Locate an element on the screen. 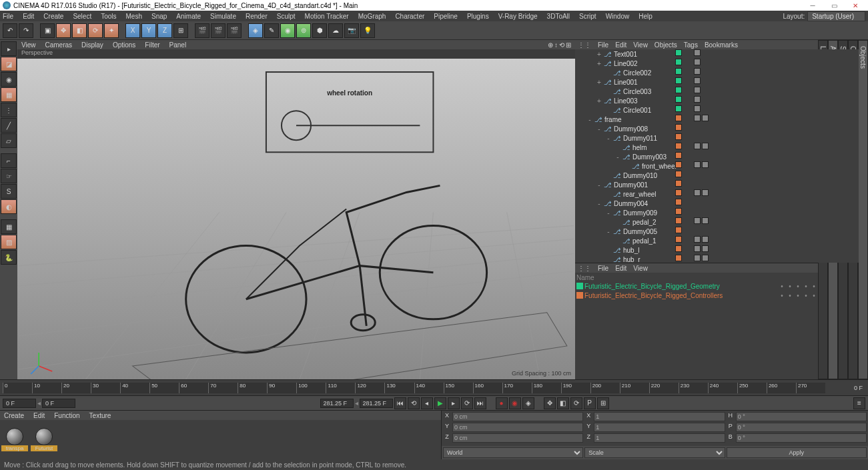 The height and width of the screenshot is (470, 868). close-button: ✕ is located at coordinates (855, 5).